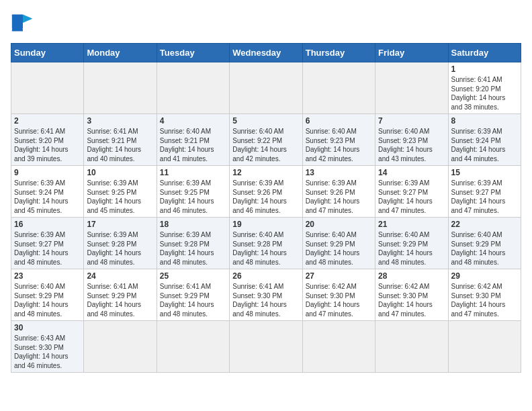 The width and height of the screenshot is (532, 411). Describe the element at coordinates (266, 224) in the screenshot. I see `day-number: 19` at that location.